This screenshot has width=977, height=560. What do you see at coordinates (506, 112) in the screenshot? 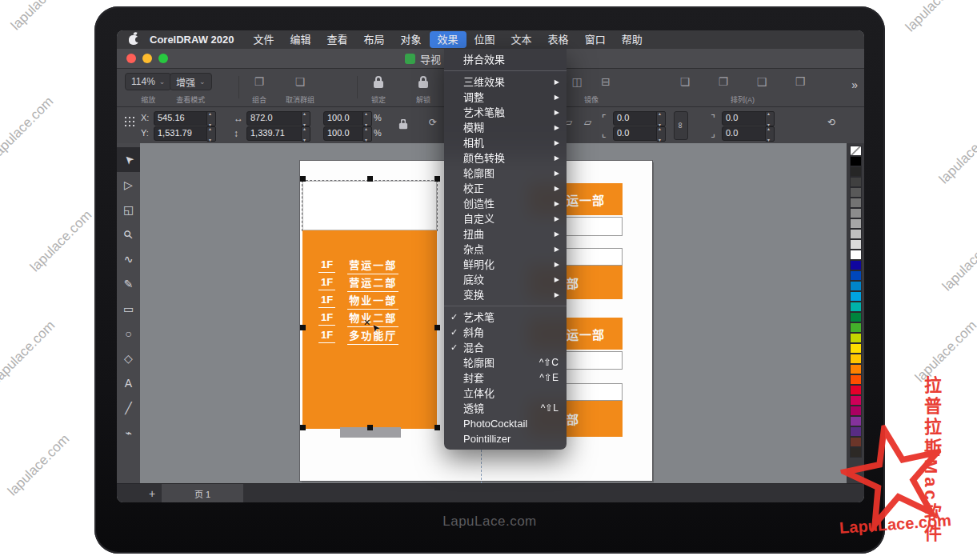
I see `effects-menu-item: 艺术笔触▶` at bounding box center [506, 112].